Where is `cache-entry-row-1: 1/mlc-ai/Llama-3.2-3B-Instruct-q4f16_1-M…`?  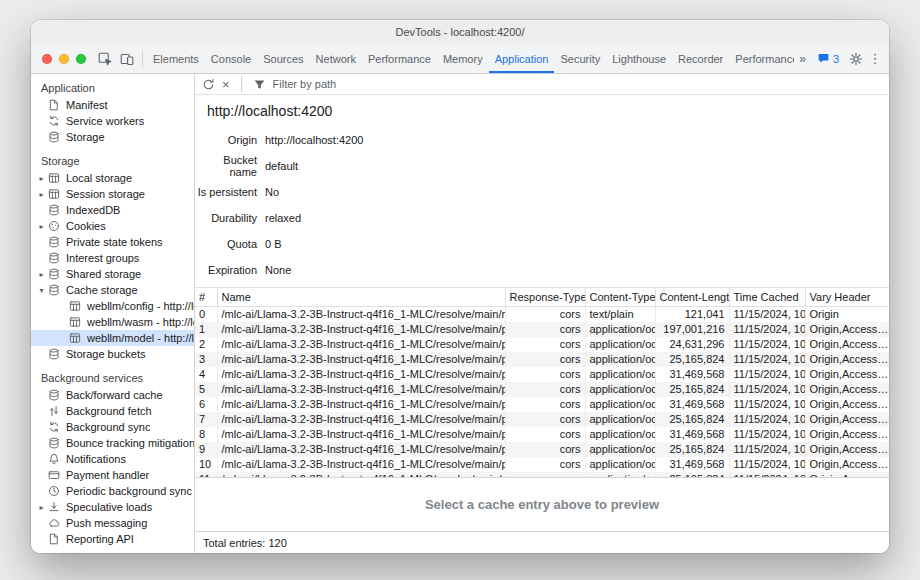
cache-entry-row-1: 1/mlc-ai/Llama-3.2-3B-Instruct-q4f16_1-M… is located at coordinates (542, 330).